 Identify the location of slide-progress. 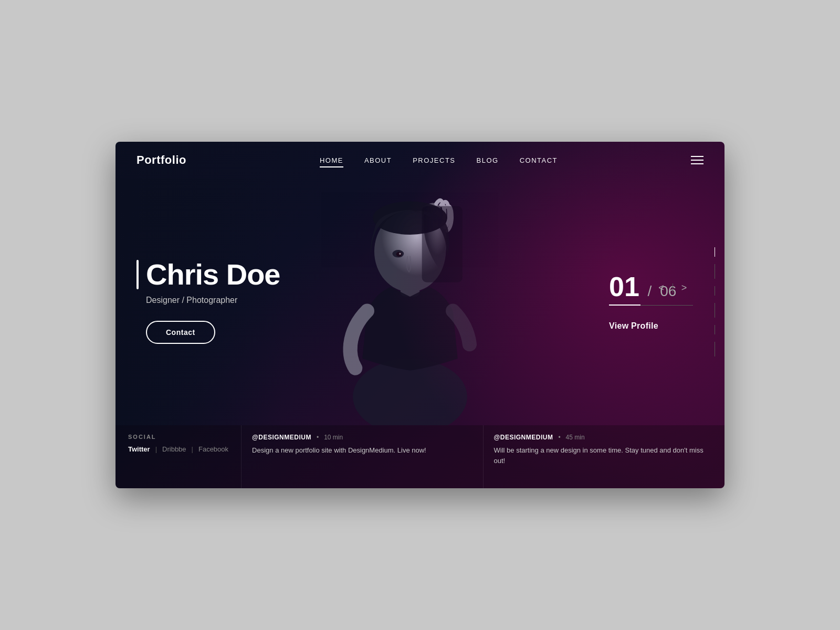
(651, 305).